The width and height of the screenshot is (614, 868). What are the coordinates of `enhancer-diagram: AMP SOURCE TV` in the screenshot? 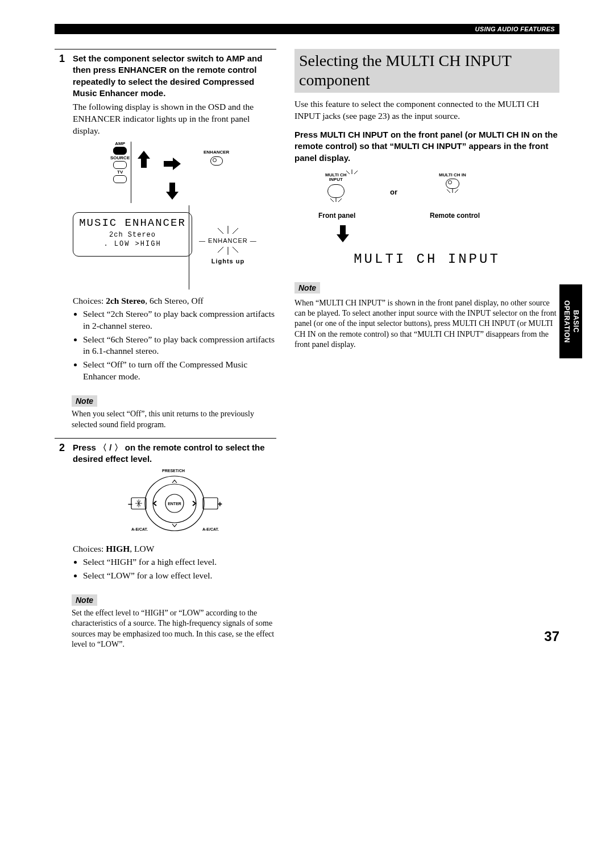 It's located at (175, 216).